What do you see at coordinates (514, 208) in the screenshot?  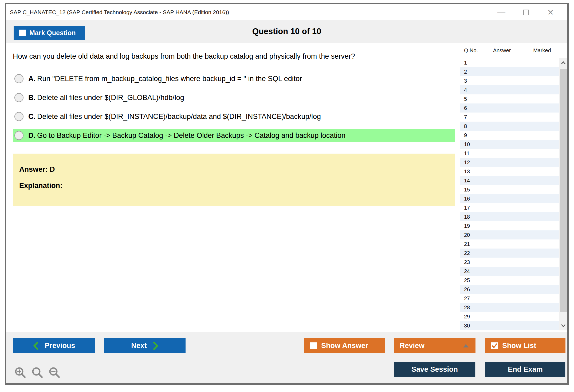 I see `question-row: 17` at bounding box center [514, 208].